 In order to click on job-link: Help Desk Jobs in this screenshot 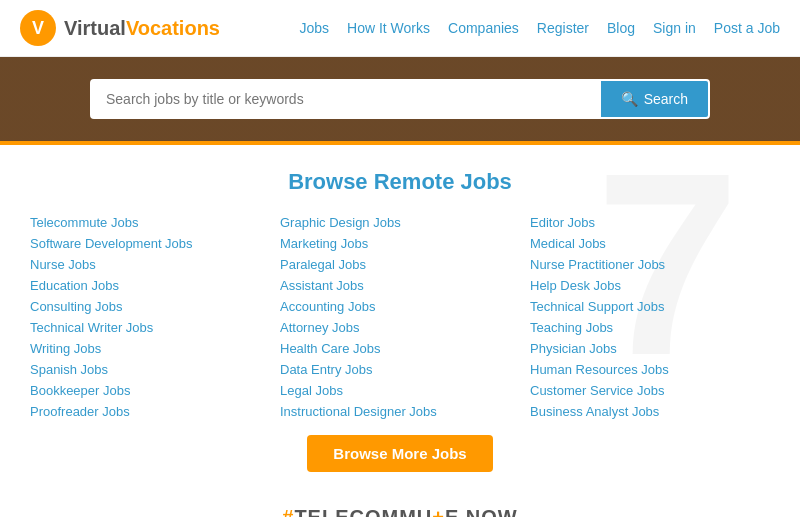, I will do `click(650, 286)`.